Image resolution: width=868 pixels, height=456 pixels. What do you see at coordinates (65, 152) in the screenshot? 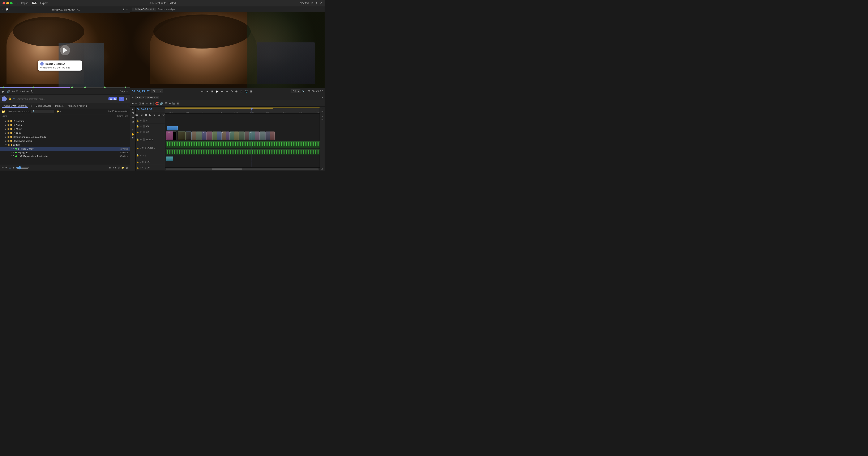
I see `tree-item-squiggles: ▶ ⋮⋮ Squiggles 30.00 fps` at bounding box center [65, 152].